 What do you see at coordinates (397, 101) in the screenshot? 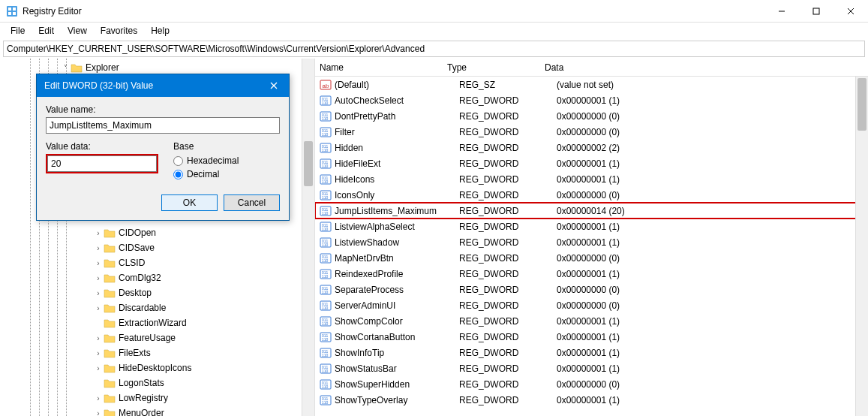
I see `value-name: AutoCheckSelect` at bounding box center [397, 101].